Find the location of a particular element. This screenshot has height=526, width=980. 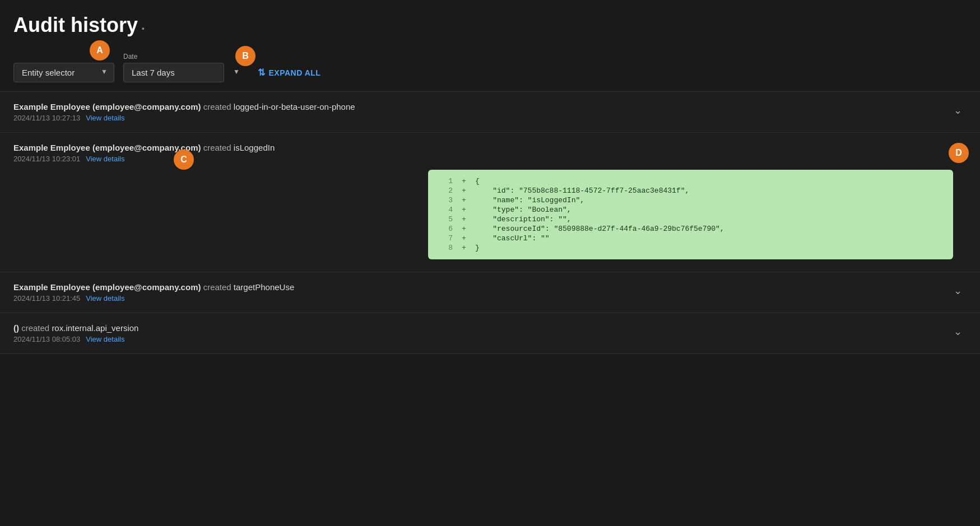

entity-selector-wrapper: Entity selector ▼ is located at coordinates (64, 73).